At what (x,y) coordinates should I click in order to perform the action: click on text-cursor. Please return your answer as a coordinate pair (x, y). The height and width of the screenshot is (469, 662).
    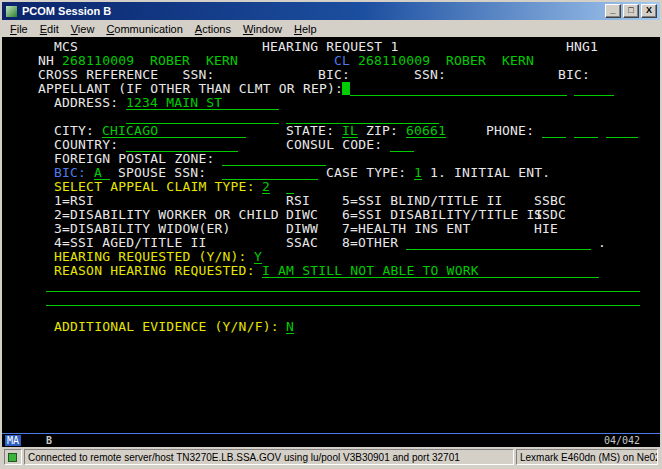
    Looking at the image, I should click on (346, 88).